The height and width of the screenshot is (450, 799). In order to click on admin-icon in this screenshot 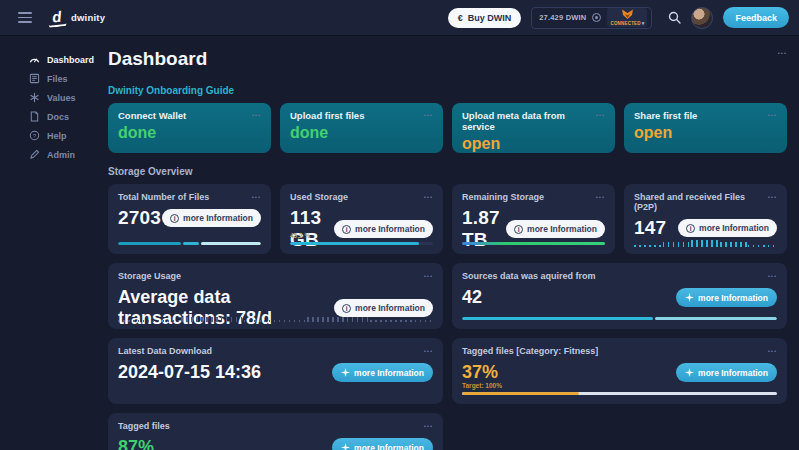, I will do `click(34, 154)`.